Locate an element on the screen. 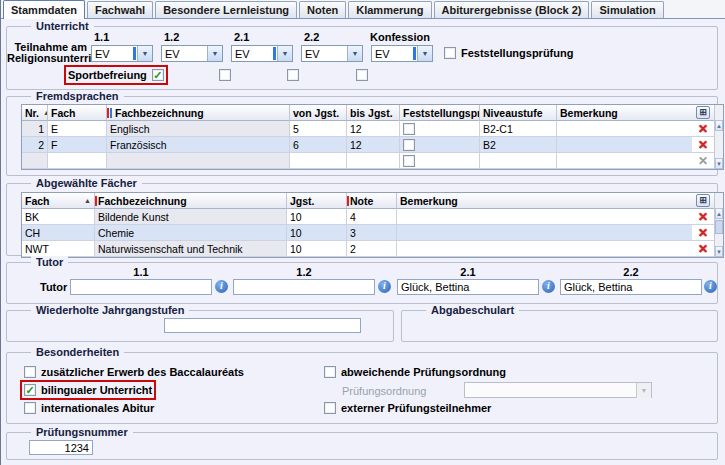 The image size is (725, 465). abweichende-checkbox is located at coordinates (330, 372).